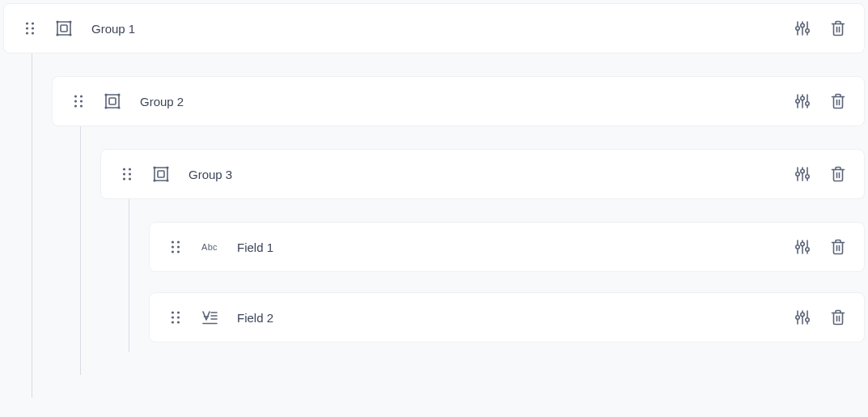  Describe the element at coordinates (506, 247) in the screenshot. I see `node-row: Abc Field 1` at that location.